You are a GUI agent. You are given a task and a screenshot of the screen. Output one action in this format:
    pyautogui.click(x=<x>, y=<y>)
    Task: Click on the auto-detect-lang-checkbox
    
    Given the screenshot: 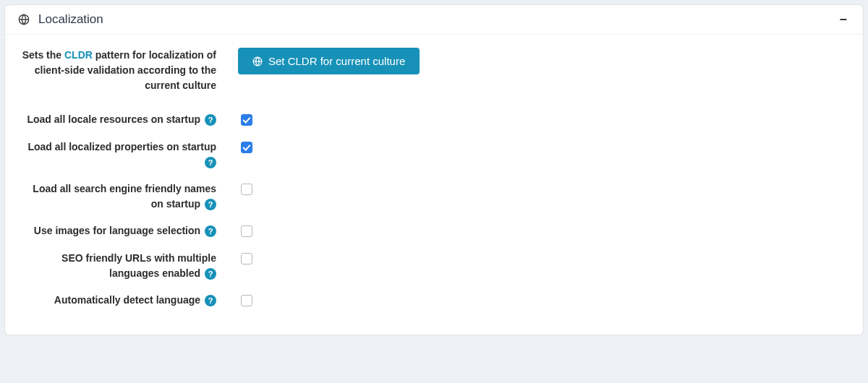 What is the action you would take?
    pyautogui.click(x=247, y=301)
    